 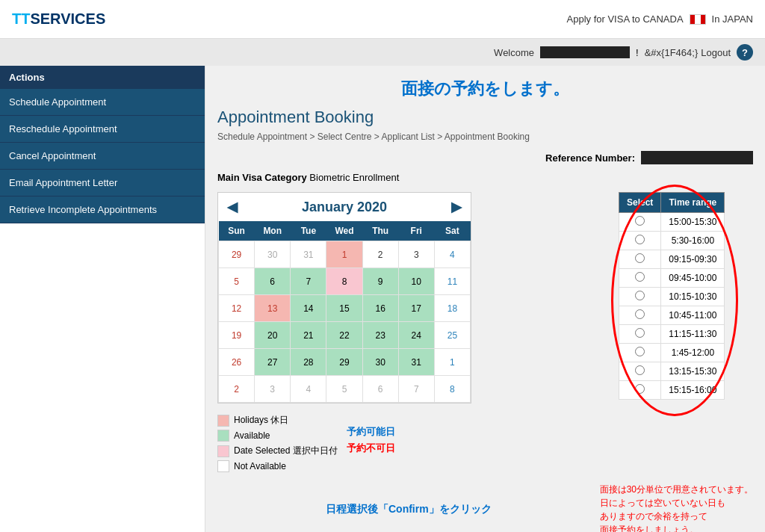 I want to click on calendar-cell: 15, so click(x=344, y=309).